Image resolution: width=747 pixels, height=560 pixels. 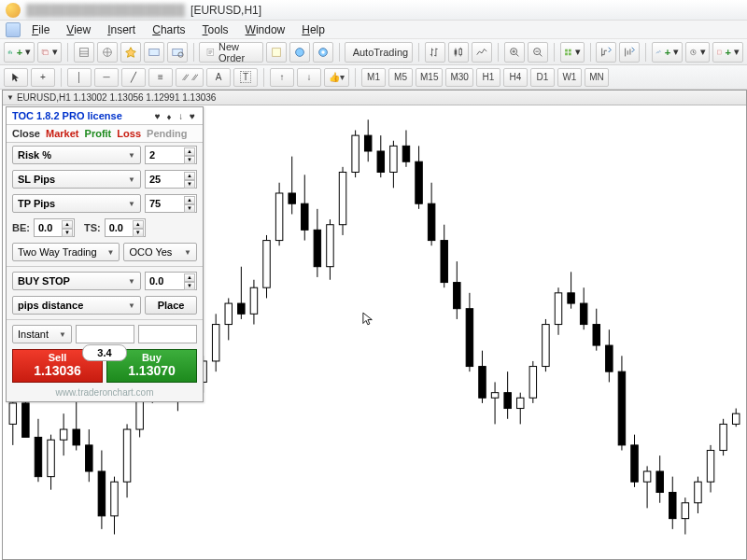 What do you see at coordinates (171, 281) in the screenshot?
I see `order-price-input: 0.0▲▼` at bounding box center [171, 281].